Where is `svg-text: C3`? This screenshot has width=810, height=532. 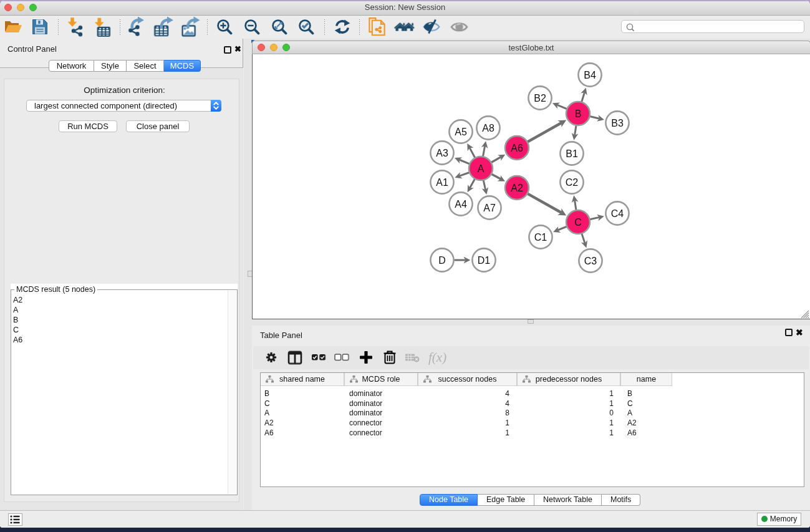 svg-text: C3 is located at coordinates (591, 261).